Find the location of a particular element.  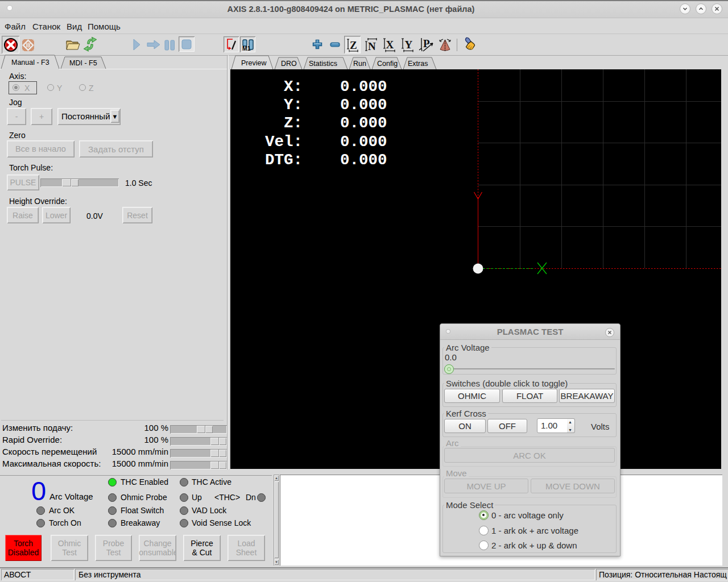

svg-text: Run is located at coordinates (359, 64).